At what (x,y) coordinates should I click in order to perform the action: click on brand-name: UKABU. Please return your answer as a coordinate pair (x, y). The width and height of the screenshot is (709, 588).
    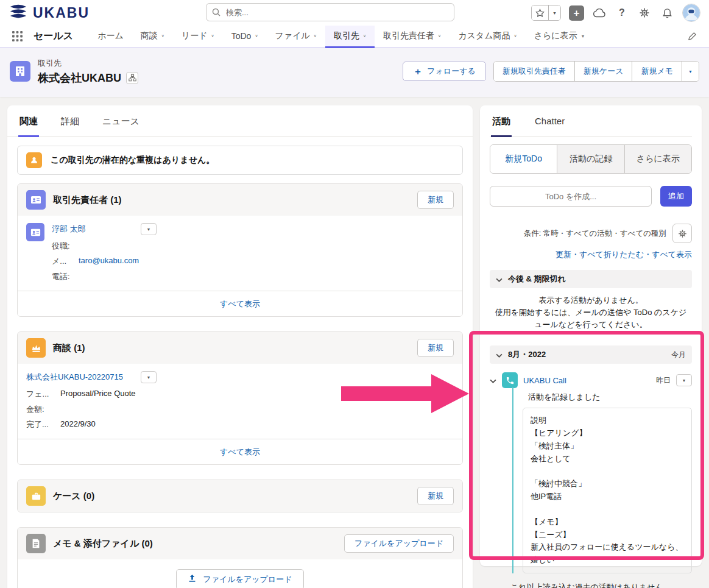
    Looking at the image, I should click on (61, 13).